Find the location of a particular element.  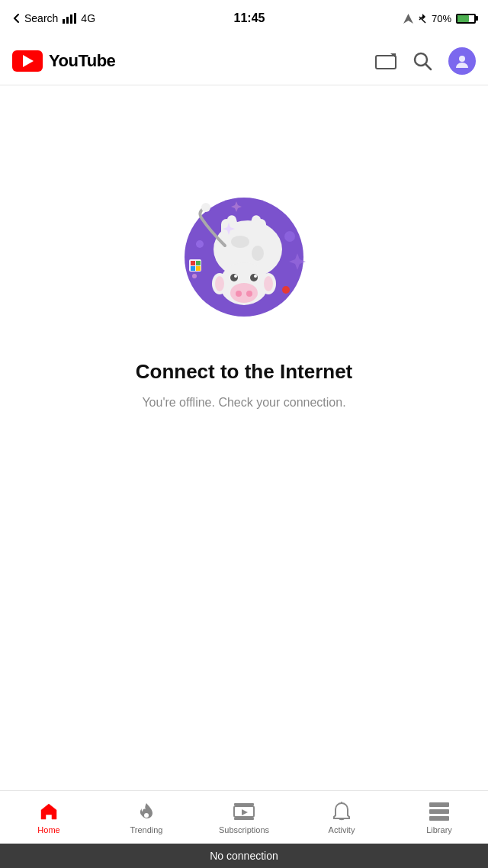

nav-tabs: Home Trending Subscription is located at coordinates (244, 817).